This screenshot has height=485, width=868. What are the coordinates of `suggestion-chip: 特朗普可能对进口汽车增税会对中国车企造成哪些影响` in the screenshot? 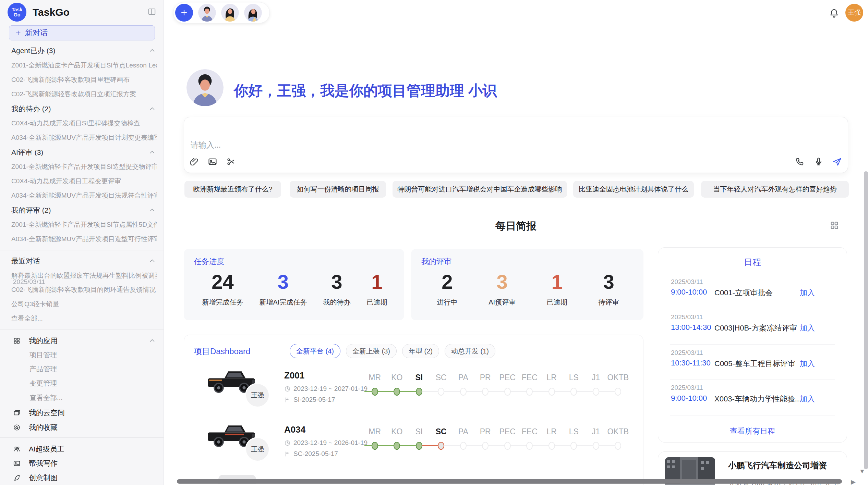 It's located at (480, 189).